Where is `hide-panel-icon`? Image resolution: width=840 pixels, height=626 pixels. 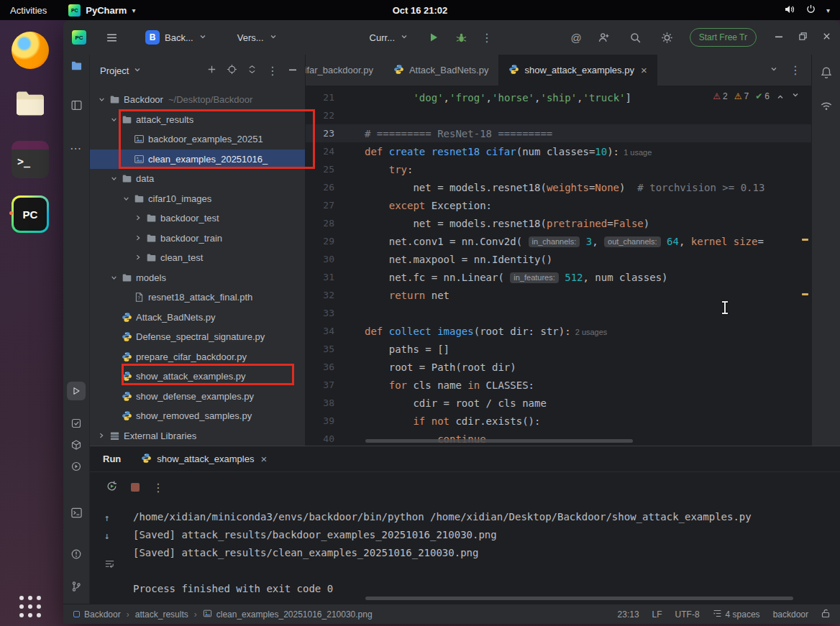 hide-panel-icon is located at coordinates (293, 70).